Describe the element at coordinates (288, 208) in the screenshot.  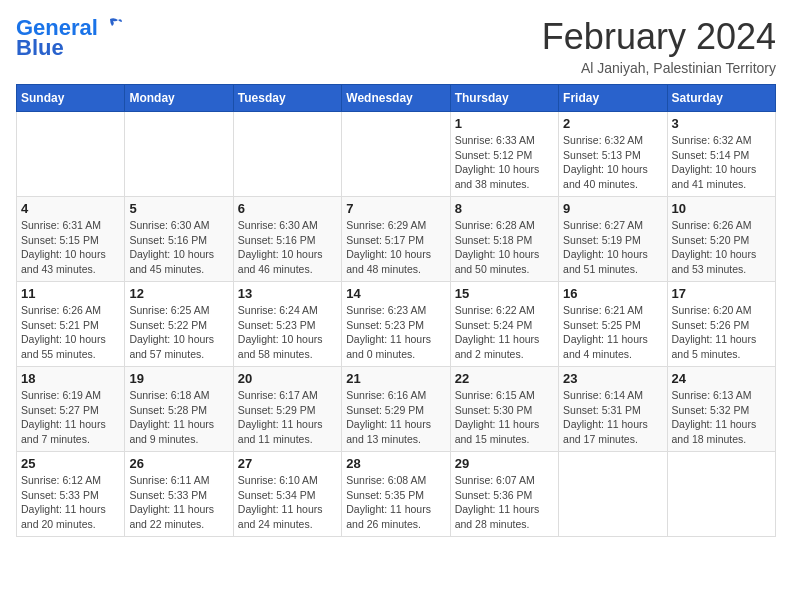
I see `day-number: 6` at that location.